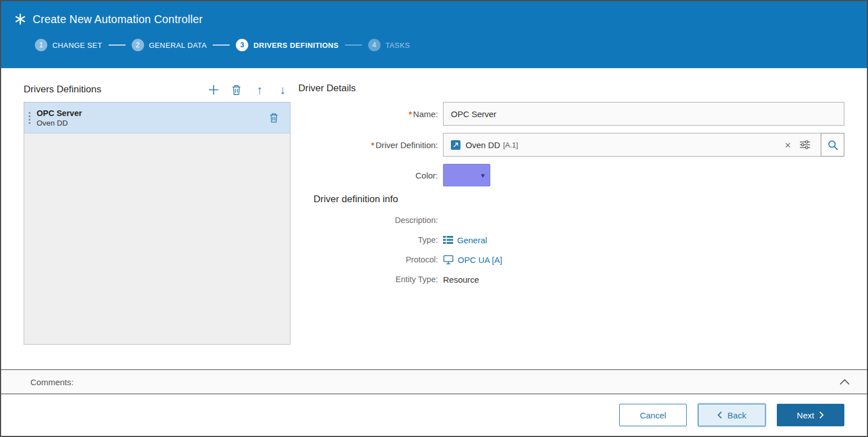 This screenshot has width=868, height=437. Describe the element at coordinates (242, 45) in the screenshot. I see `step-drivers-definitions-circle: 3` at that location.